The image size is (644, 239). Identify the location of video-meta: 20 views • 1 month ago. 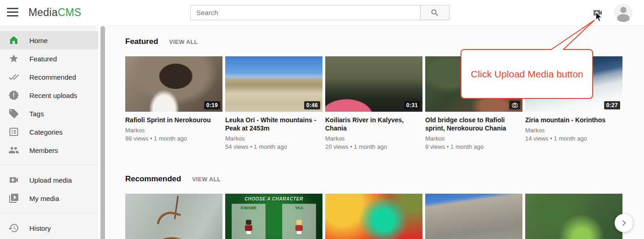
(374, 147).